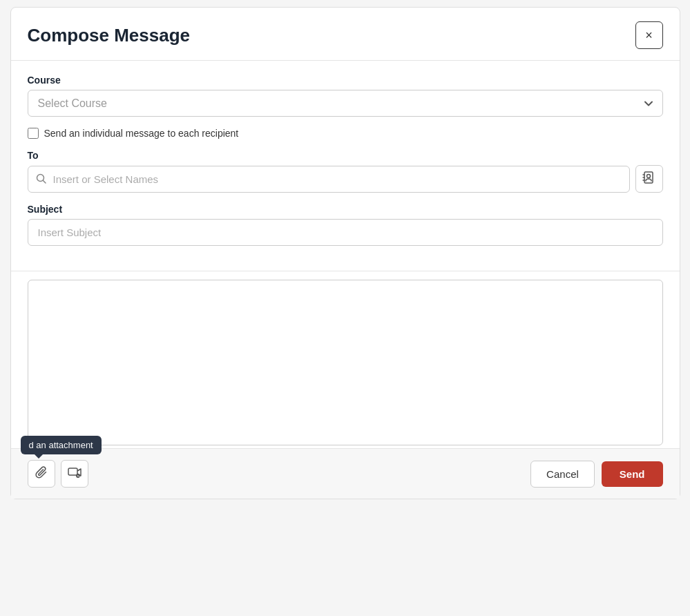  What do you see at coordinates (345, 104) in the screenshot?
I see `course-select-wrapper: Select Course` at bounding box center [345, 104].